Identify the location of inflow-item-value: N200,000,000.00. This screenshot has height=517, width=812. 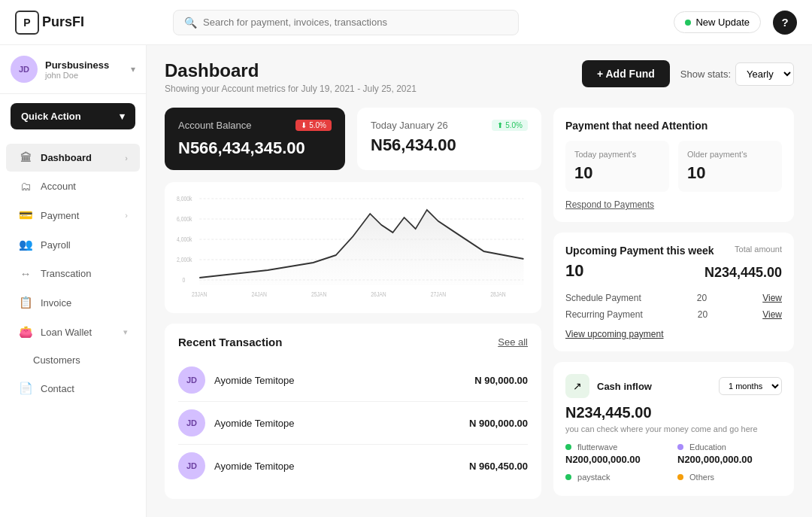
(618, 459).